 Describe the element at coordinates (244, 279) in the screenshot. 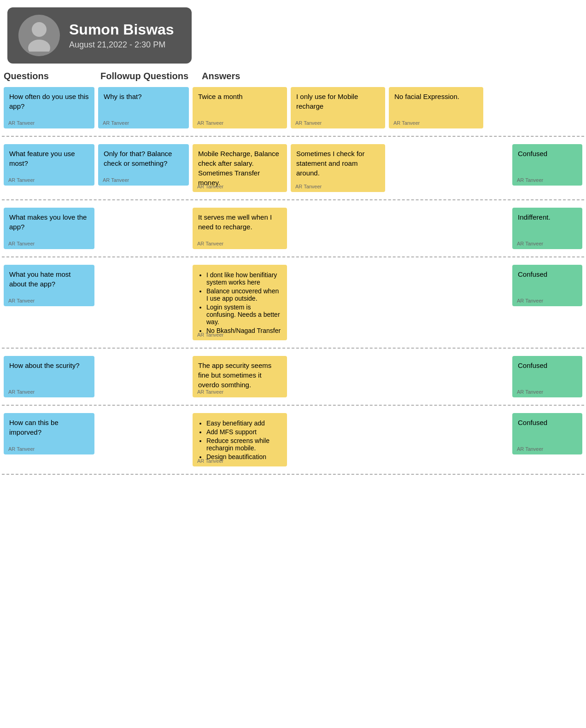

I see `list-item: I dont like how benifitiary system works…` at that location.